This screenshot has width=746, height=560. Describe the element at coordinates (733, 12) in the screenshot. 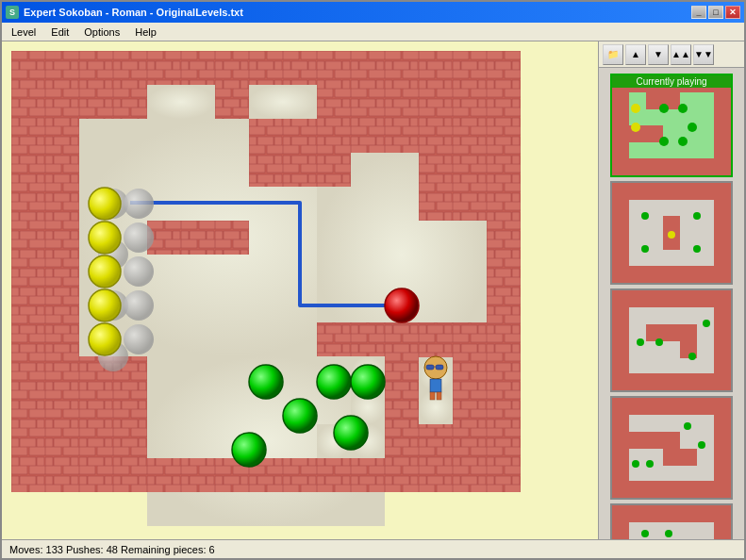

I see `close-button: ✕` at that location.